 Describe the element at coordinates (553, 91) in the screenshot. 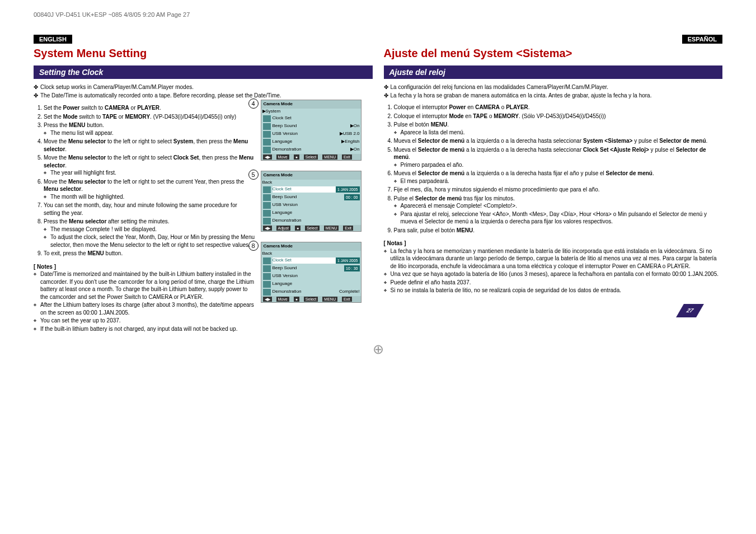

I see `intro-bullets-right: La configuración del reloj funciona en l…` at that location.